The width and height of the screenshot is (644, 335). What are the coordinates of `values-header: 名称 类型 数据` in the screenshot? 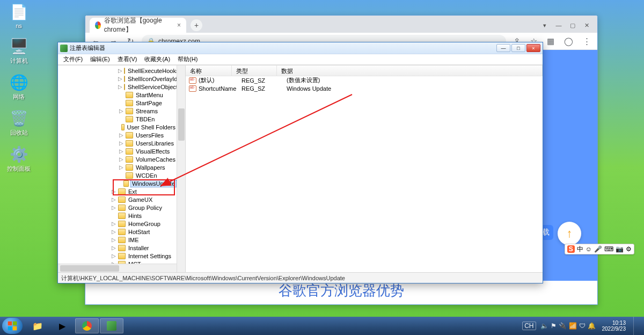 It's located at (364, 71).